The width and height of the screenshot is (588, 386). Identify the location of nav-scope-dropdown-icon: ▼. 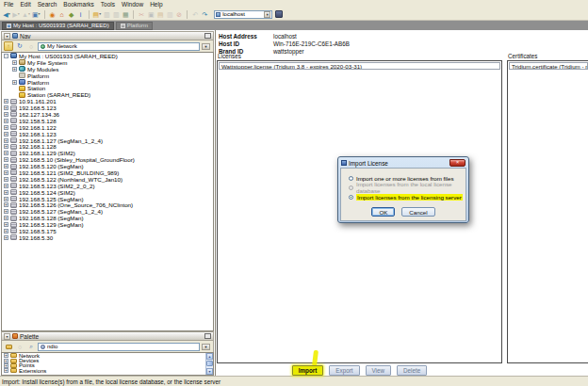
(205, 47).